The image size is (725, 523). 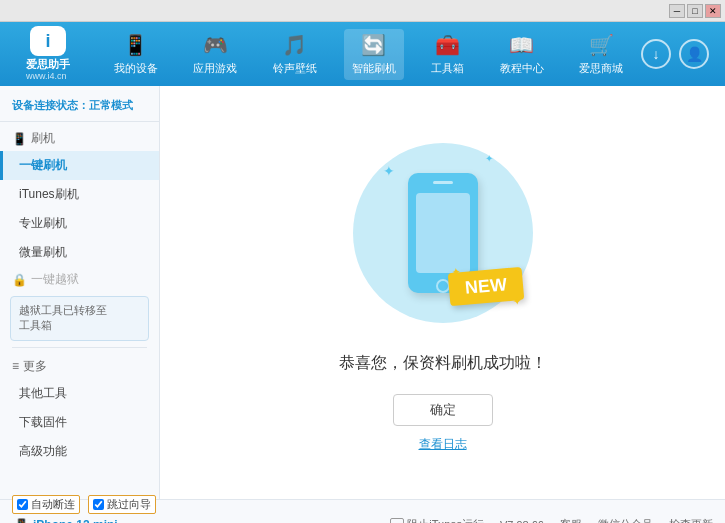 I want to click on secondary-link: 查看日志, so click(x=443, y=444).